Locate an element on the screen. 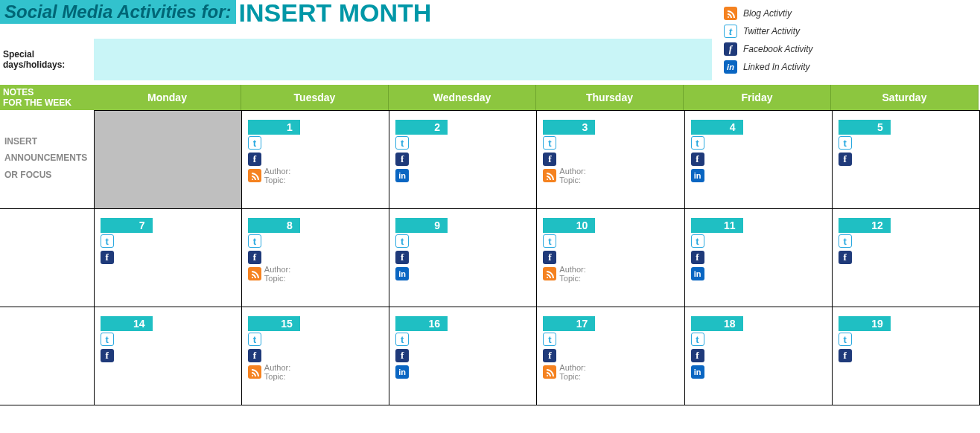 The height and width of the screenshot is (433, 980). calendar-cell: 7tf is located at coordinates (168, 258).